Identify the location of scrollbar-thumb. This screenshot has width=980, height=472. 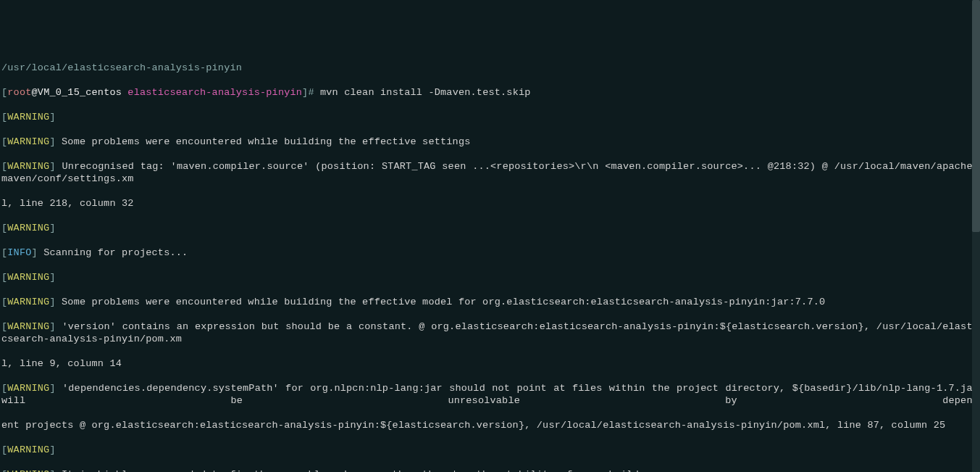
(976, 116).